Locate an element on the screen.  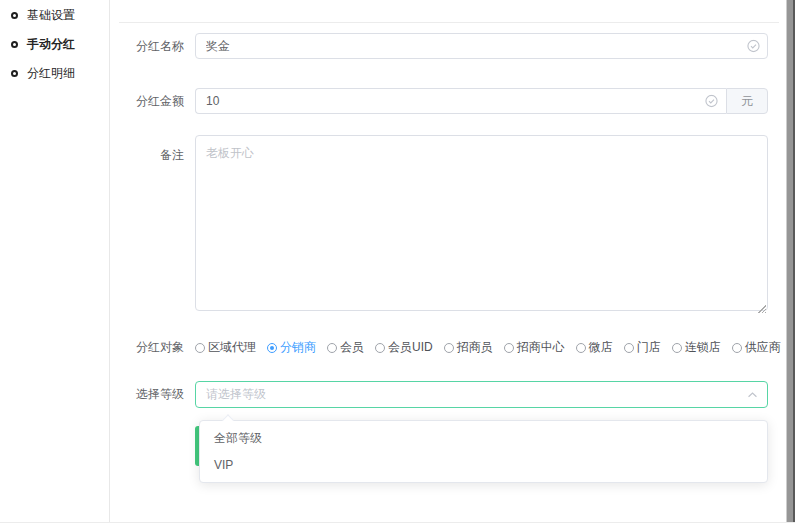
radio-region-agent: 区域代理 is located at coordinates (226, 348).